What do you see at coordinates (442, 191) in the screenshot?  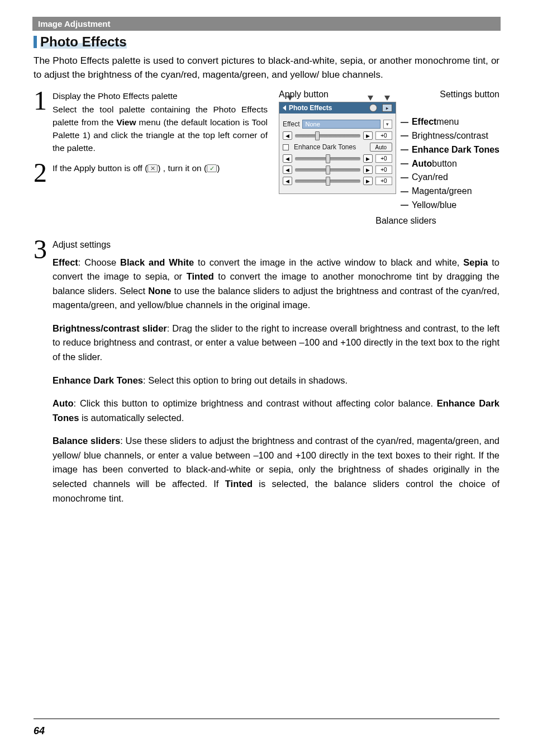 I see `label-magenta-green: Magenta/green` at bounding box center [442, 191].